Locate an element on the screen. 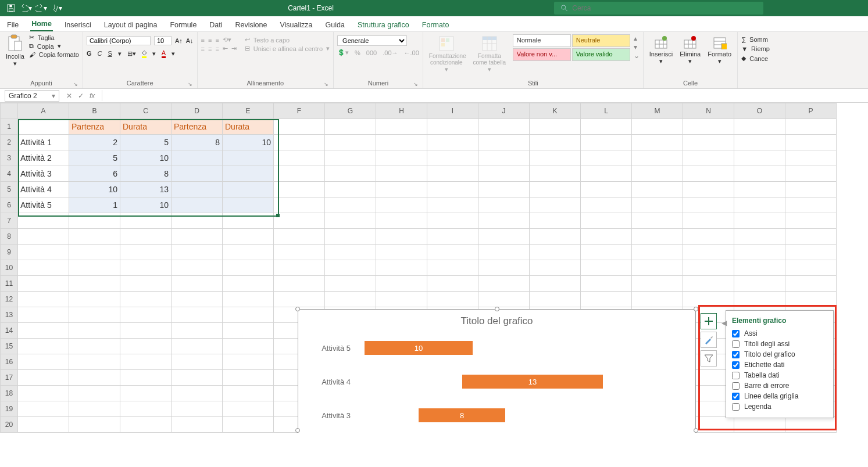 The image size is (868, 467). cell-N9 is located at coordinates (709, 252).